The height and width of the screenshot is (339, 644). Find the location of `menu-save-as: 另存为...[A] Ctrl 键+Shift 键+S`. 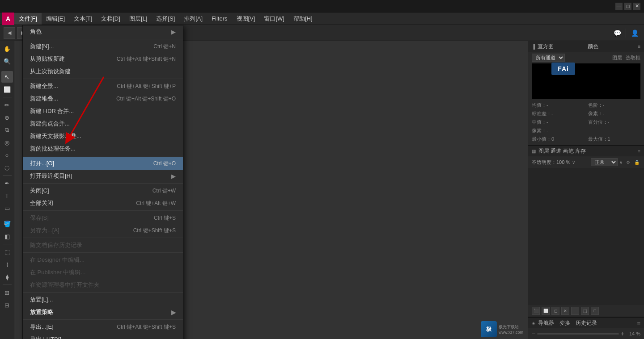

menu-save-as: 另存为...[A] Ctrl 键+Shift 键+S is located at coordinates (103, 230).